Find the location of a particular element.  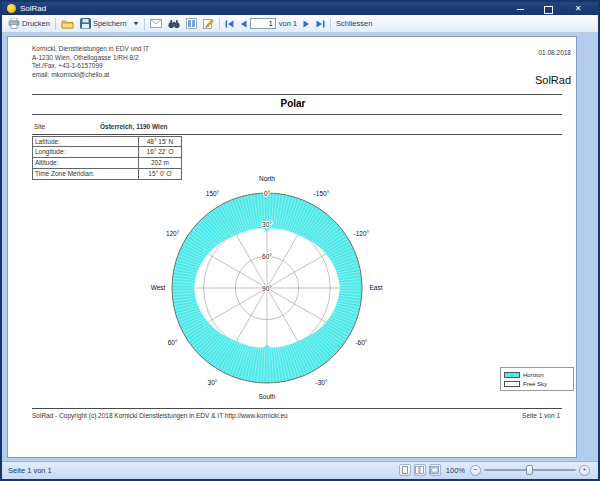

app-name-label: SolRad is located at coordinates (553, 80).